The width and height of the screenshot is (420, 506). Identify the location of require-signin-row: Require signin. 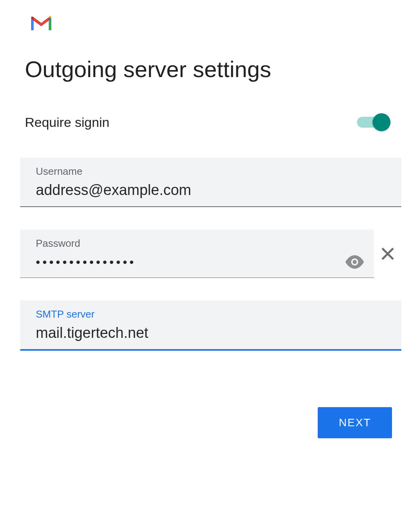
(211, 122).